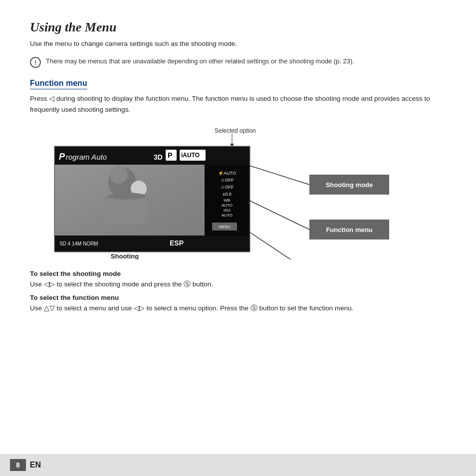 The height and width of the screenshot is (476, 476). I want to click on svg-text: ⚡AUTO, so click(227, 173).